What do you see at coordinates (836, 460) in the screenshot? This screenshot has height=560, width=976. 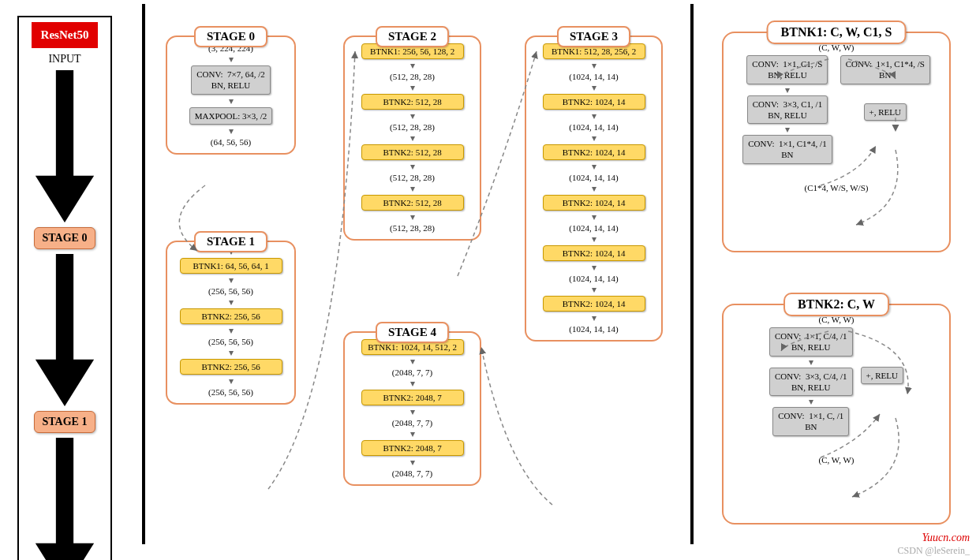 I see `btnk2-out: (C, W, W)` at bounding box center [836, 460].